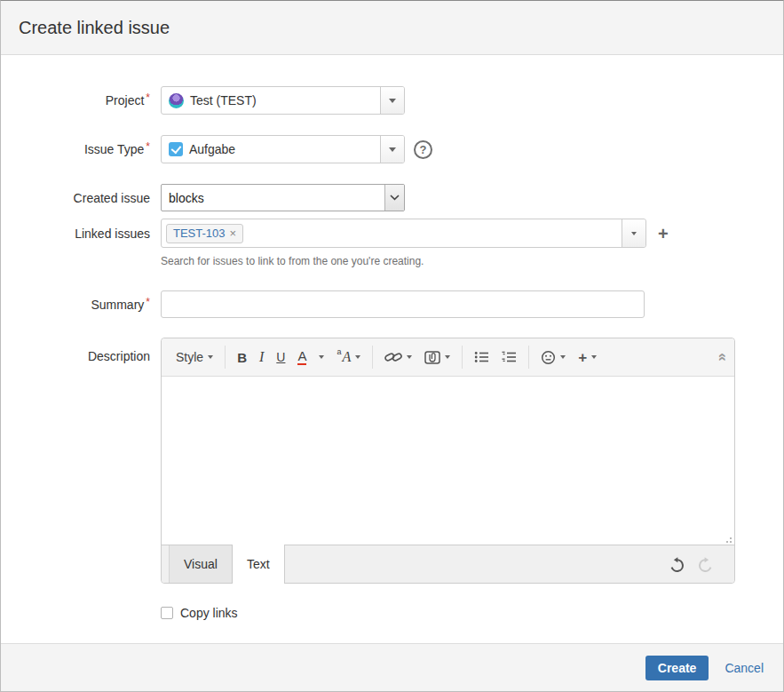 The image size is (784, 692). Describe the element at coordinates (437, 357) in the screenshot. I see `attachment-dropdown-button` at that location.